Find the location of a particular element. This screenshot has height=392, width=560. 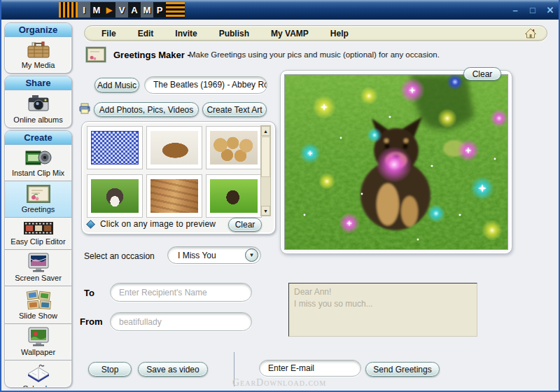

selected-pattern-thumbnail is located at coordinates (115, 148).